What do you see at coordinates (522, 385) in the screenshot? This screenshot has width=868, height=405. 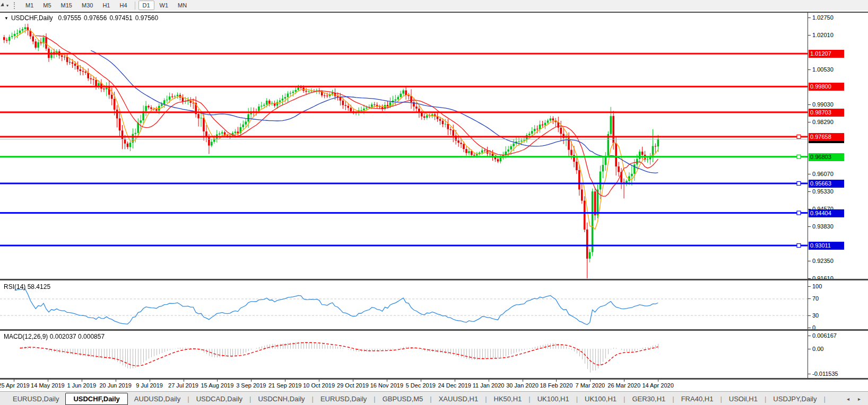 I see `date-label: 30 Jan 2020` at bounding box center [522, 385].